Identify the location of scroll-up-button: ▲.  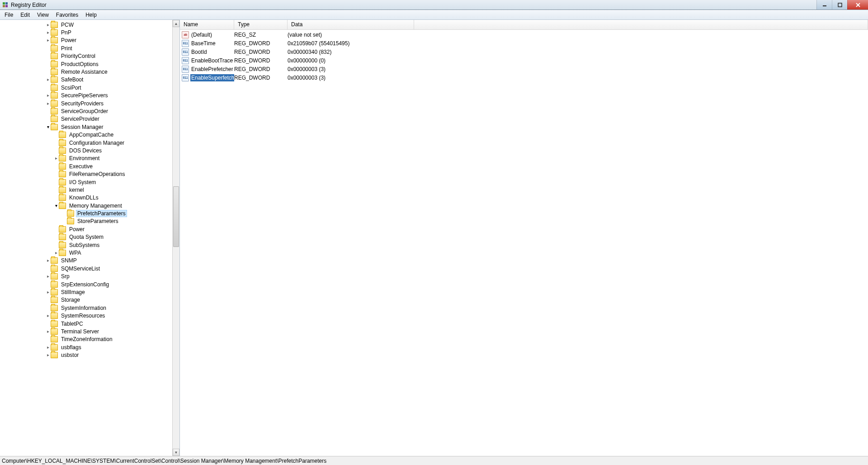
(176, 24).